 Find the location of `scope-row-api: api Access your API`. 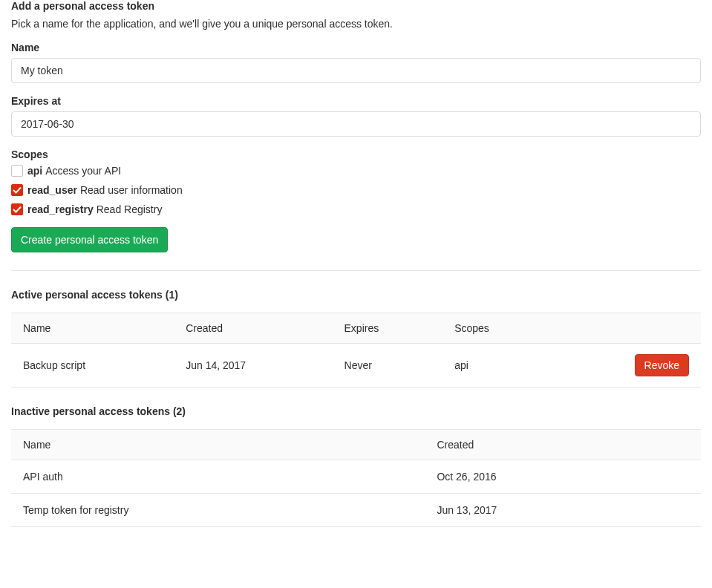

scope-row-api: api Access your API is located at coordinates (356, 171).